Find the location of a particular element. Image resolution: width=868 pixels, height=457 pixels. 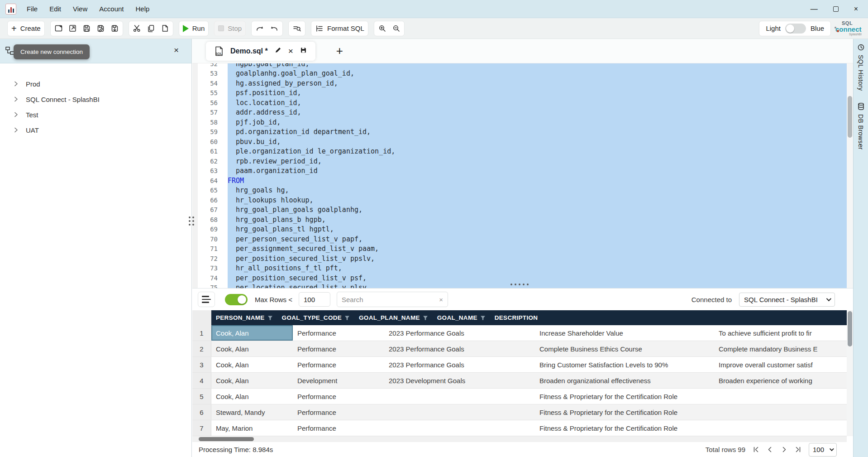

results-horizontal-scrollbar is located at coordinates (520, 439).